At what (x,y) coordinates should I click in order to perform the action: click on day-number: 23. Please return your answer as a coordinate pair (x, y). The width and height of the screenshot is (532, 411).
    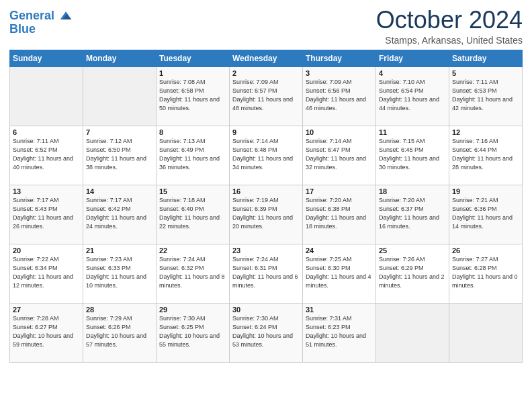
    Looking at the image, I should click on (266, 250).